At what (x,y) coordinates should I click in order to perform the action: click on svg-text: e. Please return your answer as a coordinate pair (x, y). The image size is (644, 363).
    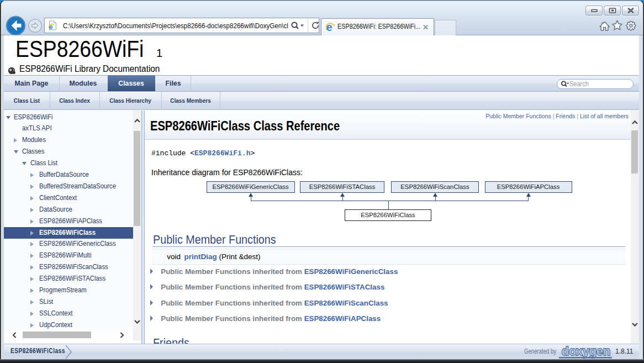
    Looking at the image, I should click on (329, 28).